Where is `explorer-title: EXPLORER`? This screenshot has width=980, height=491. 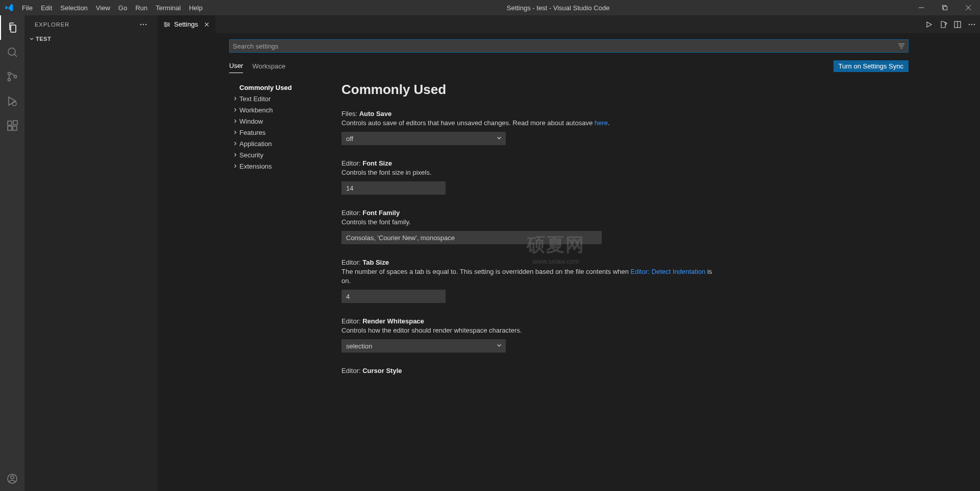 explorer-title: EXPLORER is located at coordinates (87, 25).